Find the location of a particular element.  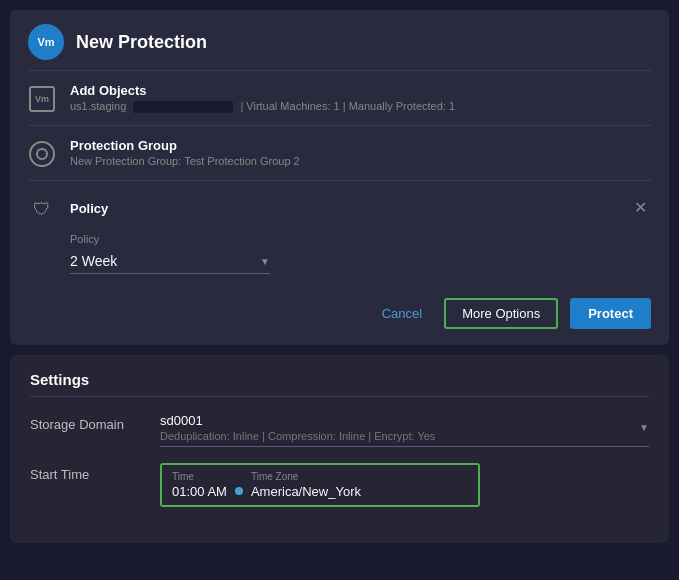

time-fields-container: Time 01:00 AM Time Zone America/New_York is located at coordinates (320, 485).